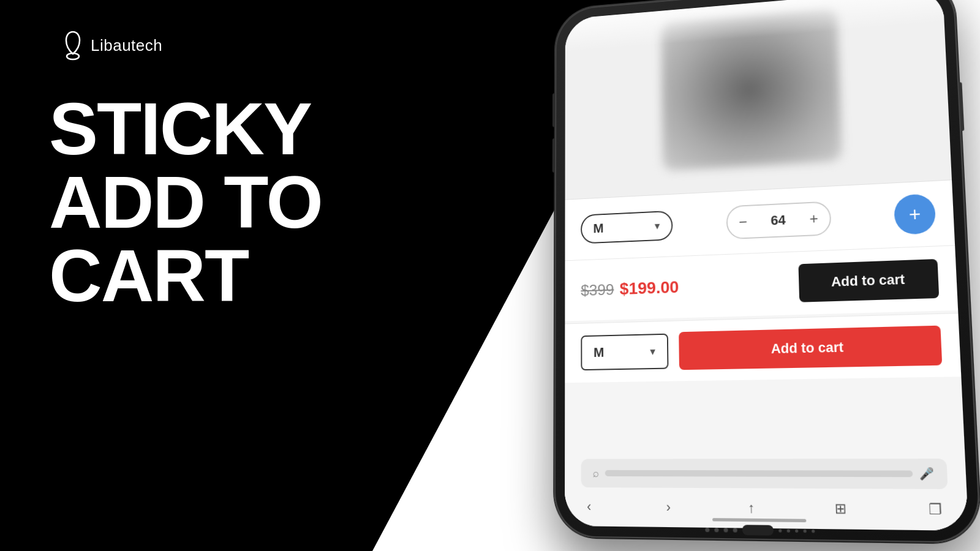 The height and width of the screenshot is (551, 980). Describe the element at coordinates (186, 129) in the screenshot. I see `hero-line-1: STICKY` at that location.